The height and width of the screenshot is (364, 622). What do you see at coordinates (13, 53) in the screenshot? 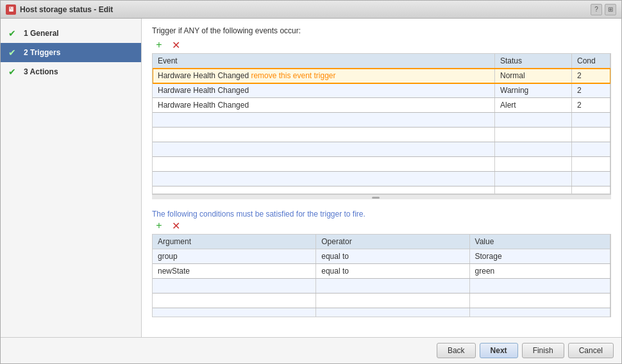
I see `check-icon-triggers: ✔` at bounding box center [13, 53].